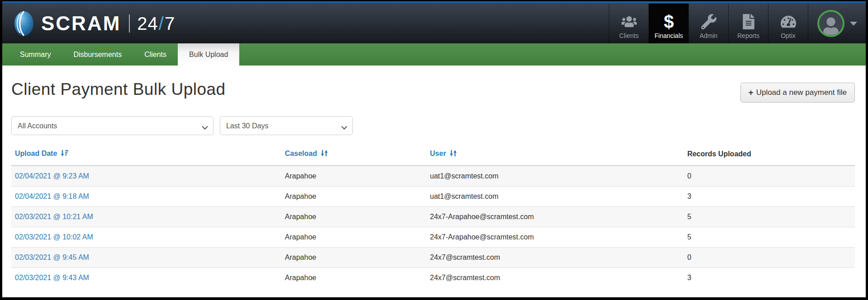  What do you see at coordinates (52, 277) in the screenshot?
I see `upload-date-link: 02/03/2021 @ 9:43 AM` at bounding box center [52, 277].